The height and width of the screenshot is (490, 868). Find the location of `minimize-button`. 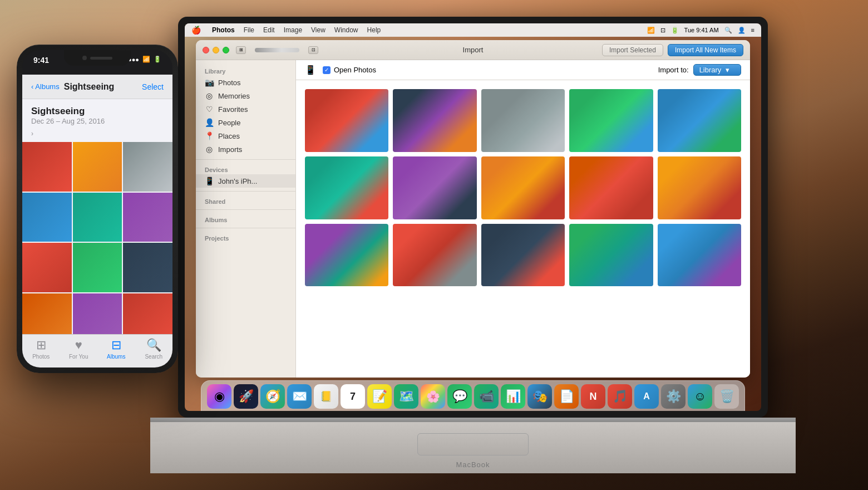

minimize-button is located at coordinates (216, 50).